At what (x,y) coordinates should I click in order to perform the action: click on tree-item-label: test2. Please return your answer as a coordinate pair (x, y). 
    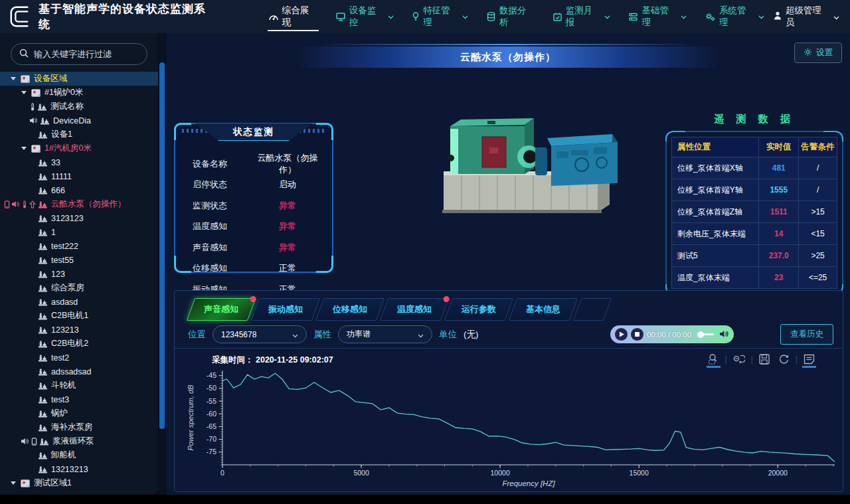
    Looking at the image, I should click on (60, 358).